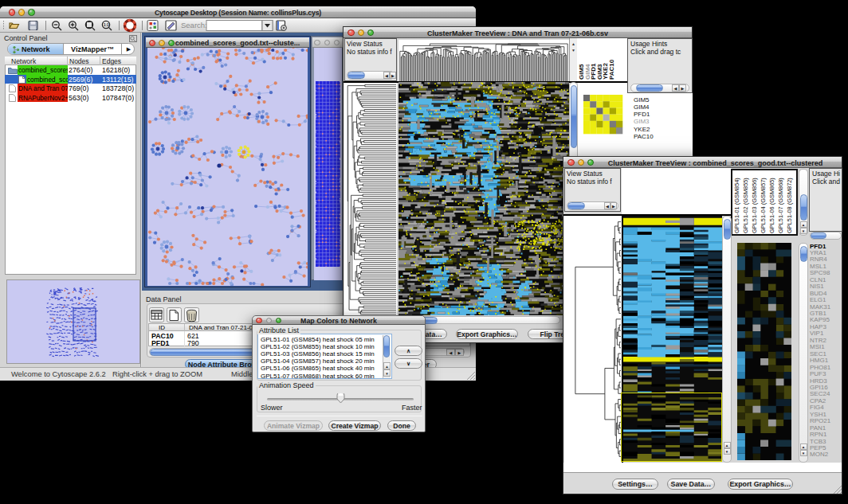 This screenshot has width=848, height=504. What do you see at coordinates (764, 205) in the screenshot?
I see `svg-text: GPL51-04 (GSM857)` at bounding box center [764, 205].